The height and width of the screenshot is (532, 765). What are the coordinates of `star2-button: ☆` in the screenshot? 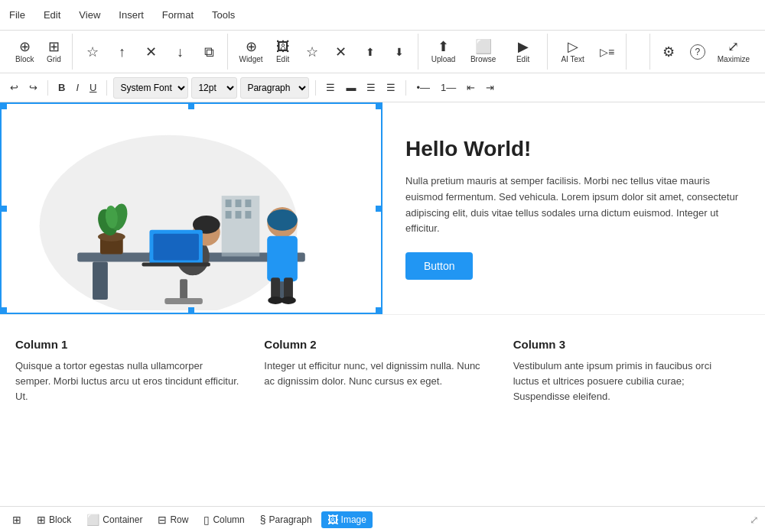 It's located at (312, 52).